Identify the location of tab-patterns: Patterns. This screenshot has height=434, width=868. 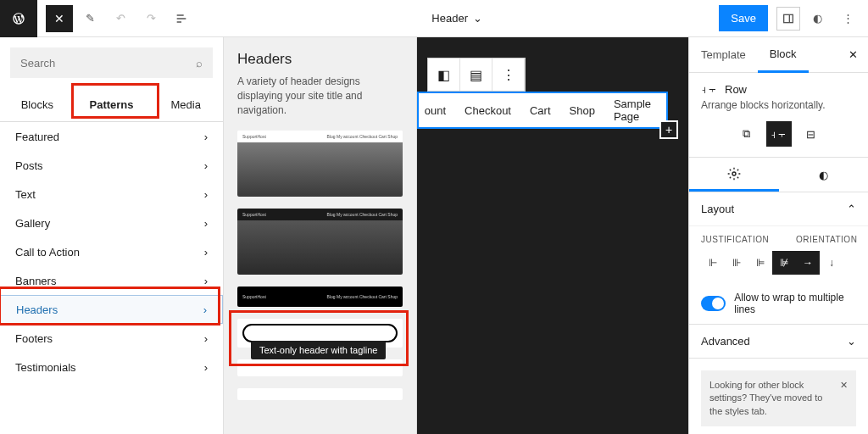
(112, 105).